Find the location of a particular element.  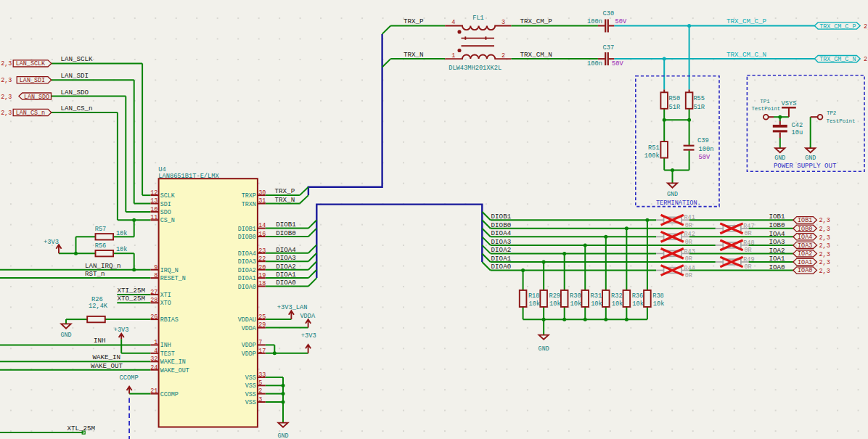

svg-text: 19 is located at coordinates (262, 276).